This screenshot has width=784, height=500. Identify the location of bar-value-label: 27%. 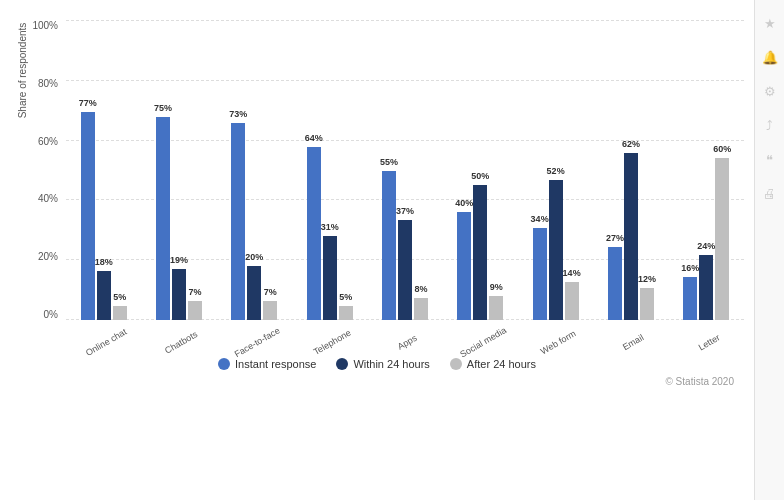
(615, 238).